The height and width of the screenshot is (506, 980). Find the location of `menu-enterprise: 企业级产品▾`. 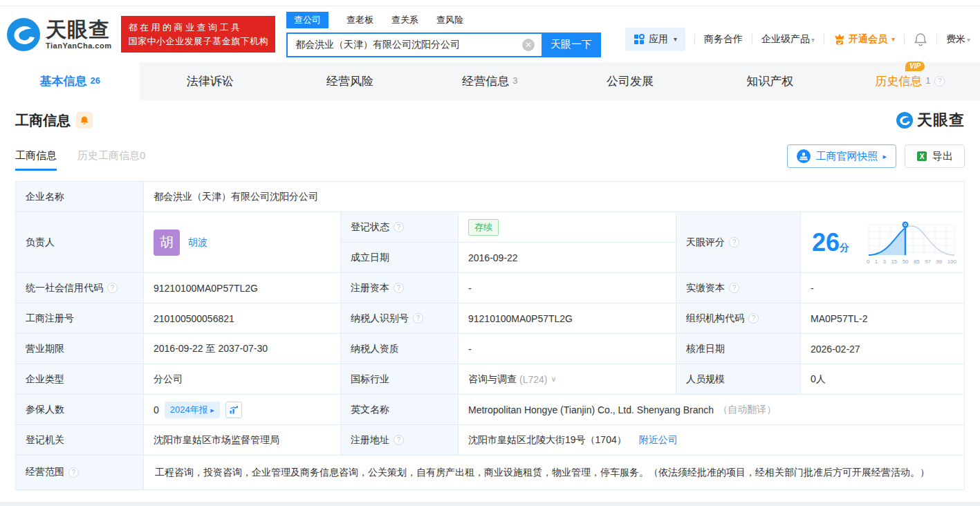

menu-enterprise: 企业级产品▾ is located at coordinates (788, 39).